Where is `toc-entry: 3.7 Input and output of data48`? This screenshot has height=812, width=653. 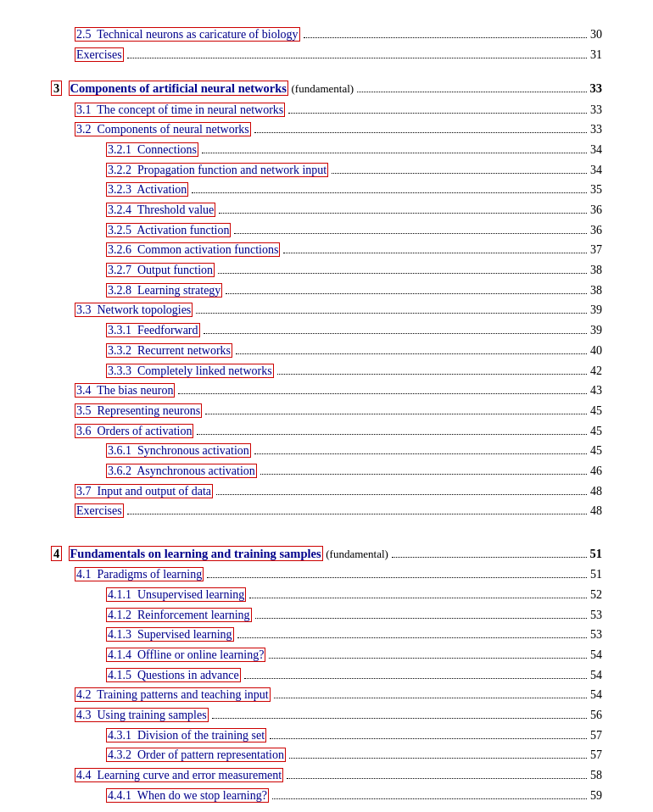
toc-entry: 3.7 Input and output of data48 is located at coordinates (326, 492).